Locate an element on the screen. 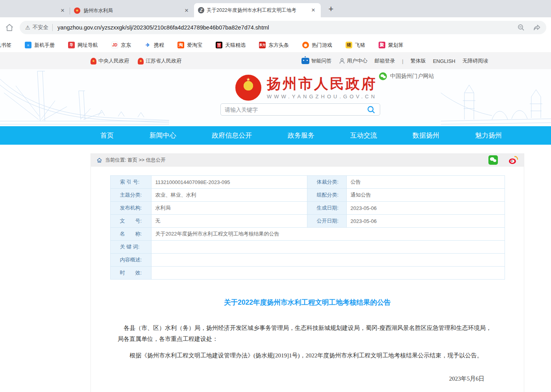  meta-label: 时 效: is located at coordinates (131, 273).